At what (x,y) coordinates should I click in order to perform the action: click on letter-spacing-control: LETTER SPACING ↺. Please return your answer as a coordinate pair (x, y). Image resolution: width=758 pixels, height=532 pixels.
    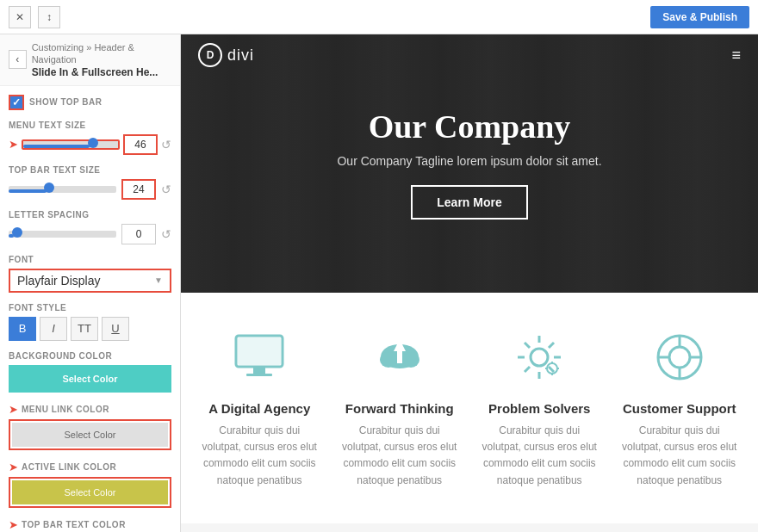
    Looking at the image, I should click on (90, 227).